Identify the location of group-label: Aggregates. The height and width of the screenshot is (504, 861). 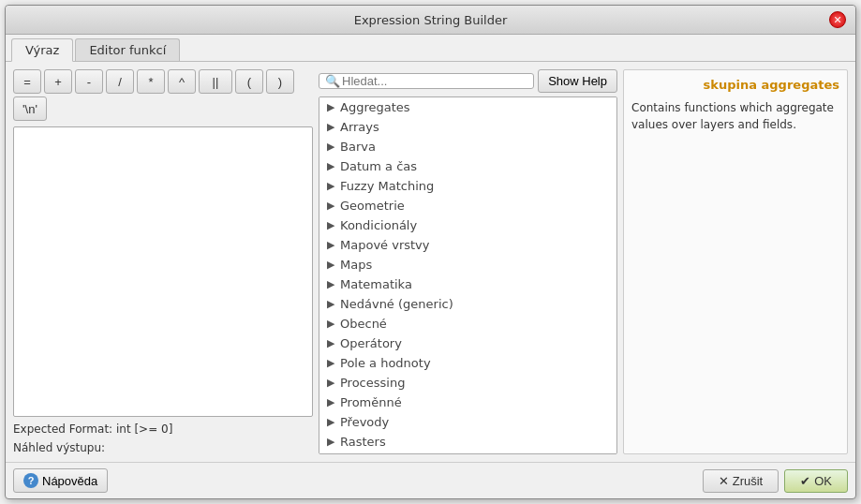
(375, 107).